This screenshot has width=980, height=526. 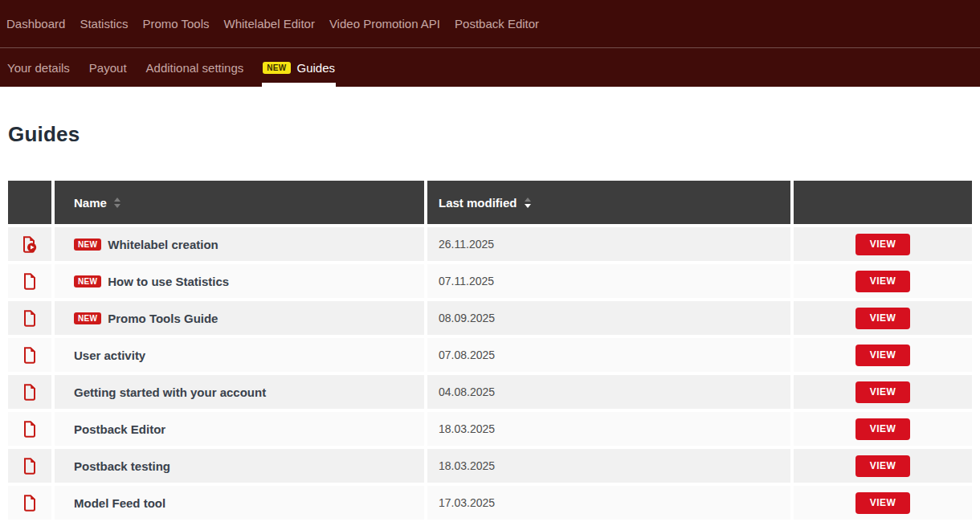 What do you see at coordinates (39, 67) in the screenshot?
I see `tab-your-details: Your details` at bounding box center [39, 67].